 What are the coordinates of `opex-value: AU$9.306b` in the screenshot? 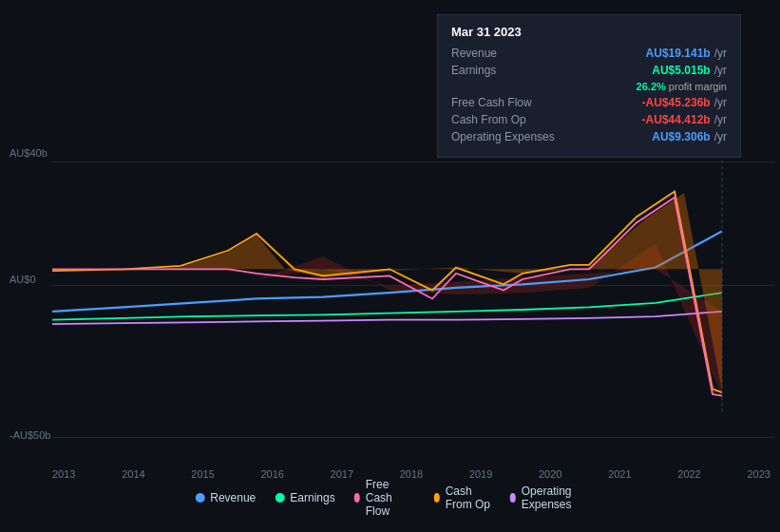 It's located at (680, 137).